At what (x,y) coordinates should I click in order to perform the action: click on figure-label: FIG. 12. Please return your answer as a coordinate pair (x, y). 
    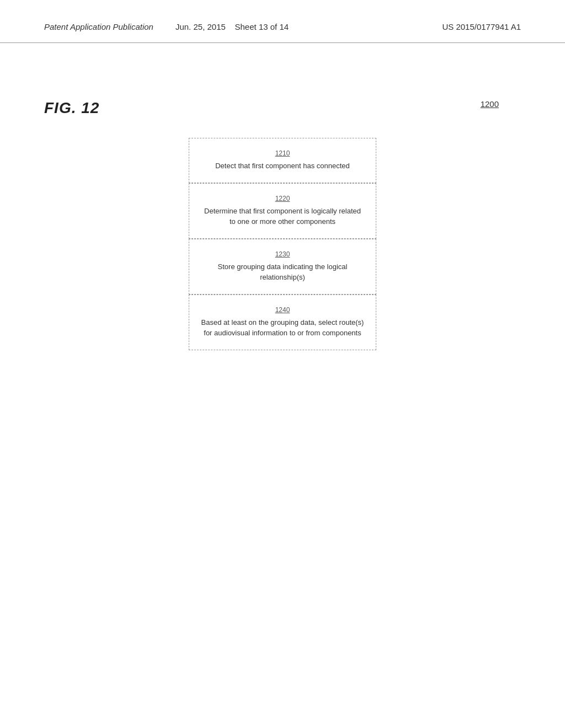
    Looking at the image, I should click on (72, 108).